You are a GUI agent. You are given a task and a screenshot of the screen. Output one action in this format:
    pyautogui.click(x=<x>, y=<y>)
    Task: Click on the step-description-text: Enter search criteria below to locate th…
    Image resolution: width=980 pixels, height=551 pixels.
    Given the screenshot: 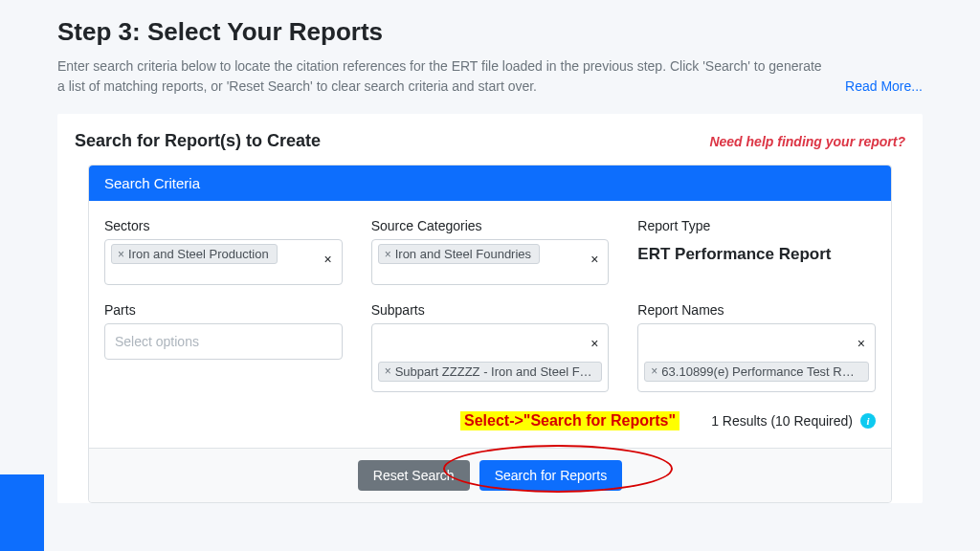 What is the action you would take?
    pyautogui.click(x=440, y=77)
    